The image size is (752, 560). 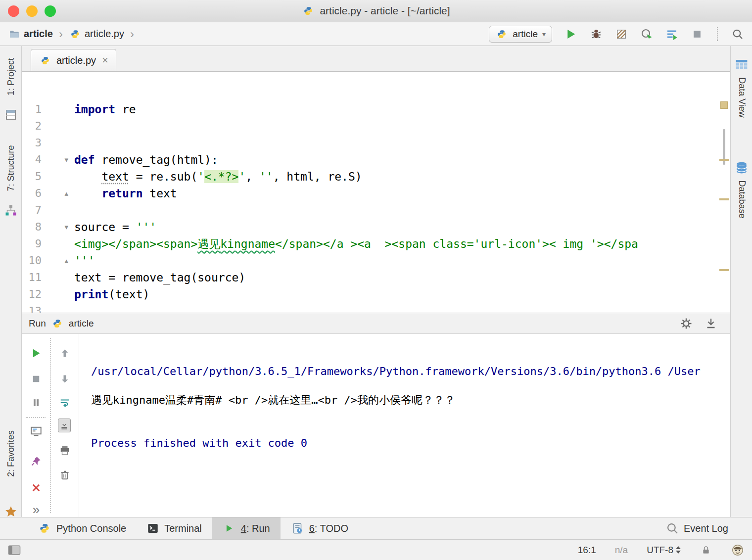 I want to click on run-toolbar: », so click(x=50, y=425).